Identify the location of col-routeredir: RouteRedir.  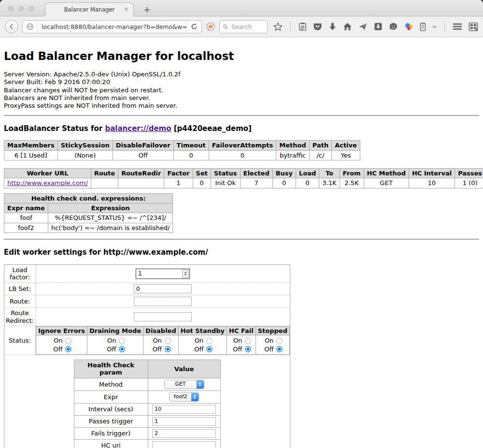
(141, 173).